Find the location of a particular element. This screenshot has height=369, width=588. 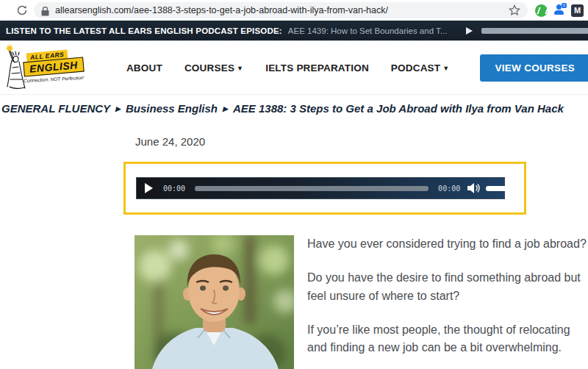

url-text: allearsenglish.com/aee-1388-3-steps-to-g… is located at coordinates (222, 10).